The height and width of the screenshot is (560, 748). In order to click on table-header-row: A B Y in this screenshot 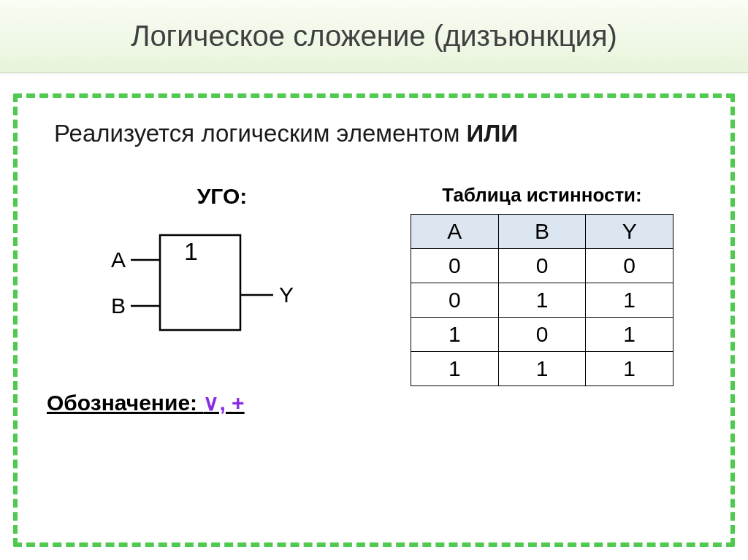, I will do `click(542, 232)`.